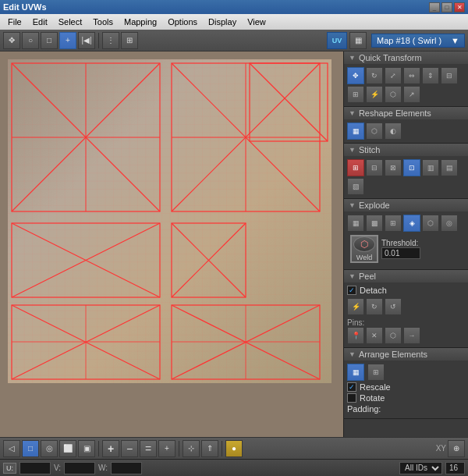 This screenshot has height=476, width=468. What do you see at coordinates (459, 8) in the screenshot?
I see `close-button: ✕` at bounding box center [459, 8].